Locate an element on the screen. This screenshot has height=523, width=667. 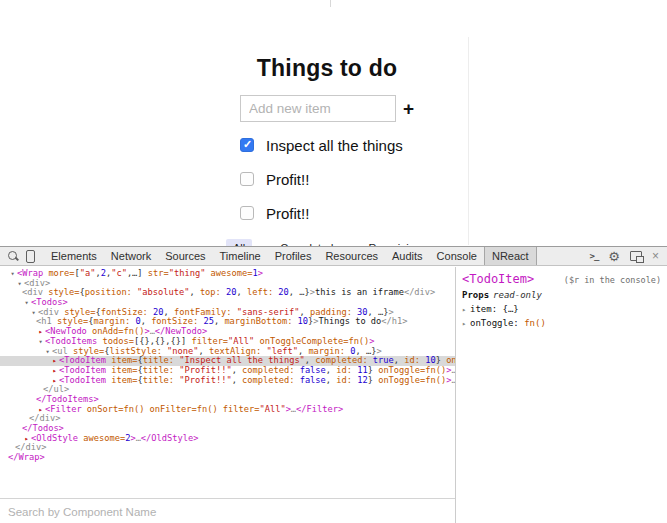
tab-profiles: Profiles is located at coordinates (294, 256).